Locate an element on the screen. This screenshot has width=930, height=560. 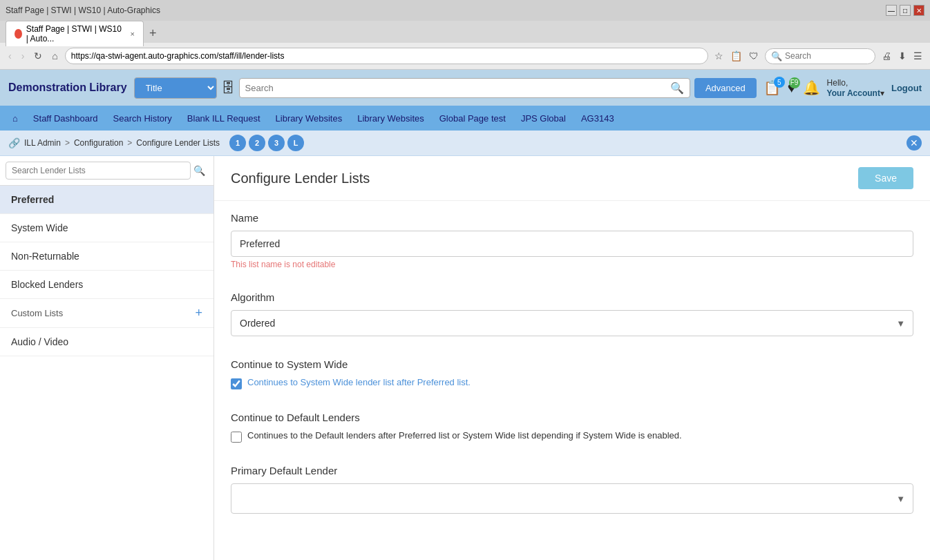
custom-lists-section-header: Custom Lists + is located at coordinates (106, 313).